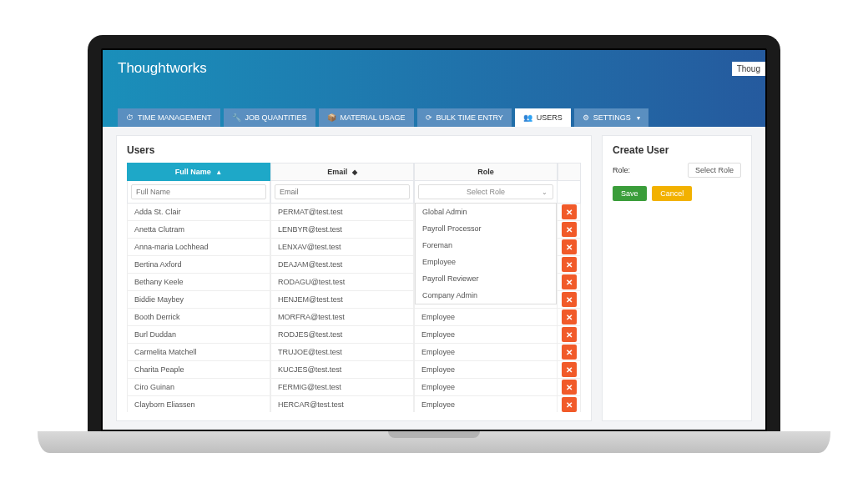 The height and width of the screenshot is (488, 868). I want to click on role-option: Global Admin, so click(486, 212).